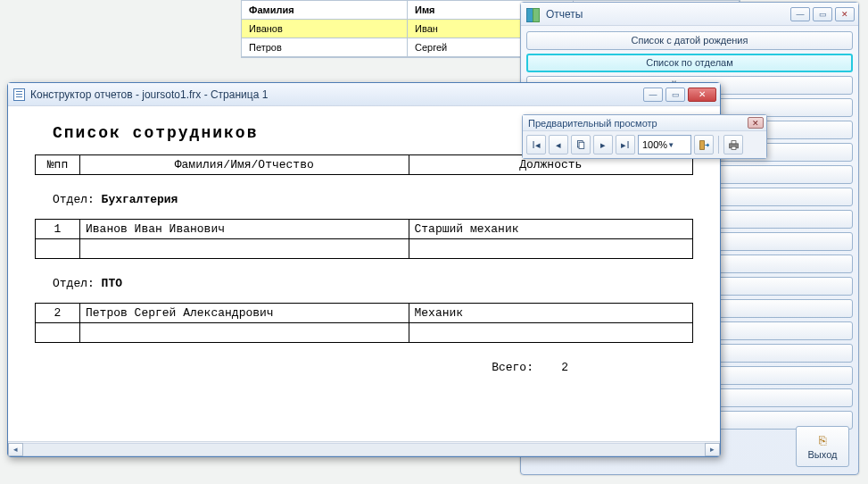 Image resolution: width=868 pixels, height=484 pixels. What do you see at coordinates (638, 123) in the screenshot?
I see `preview-title: Предварительный просмотр` at bounding box center [638, 123].